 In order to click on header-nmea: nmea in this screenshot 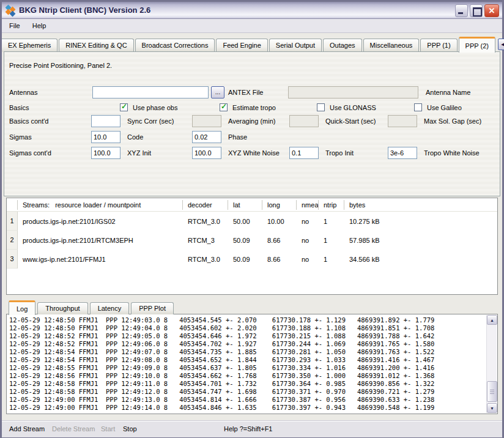, I will do `click(308, 205)`.